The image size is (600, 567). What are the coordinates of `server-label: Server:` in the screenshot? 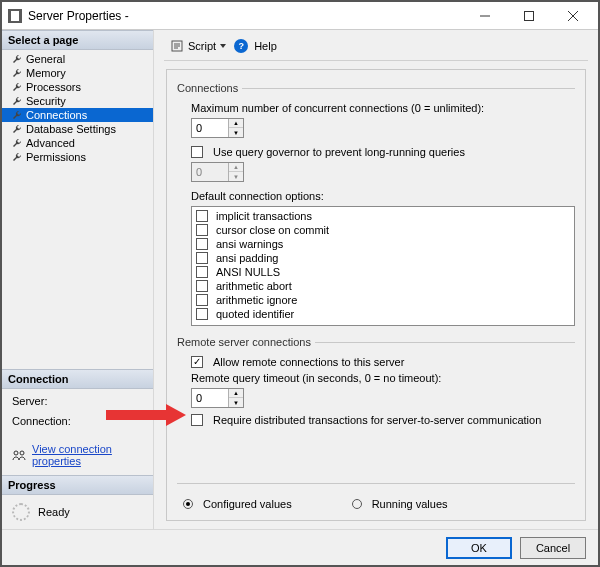 It's located at (80, 401).